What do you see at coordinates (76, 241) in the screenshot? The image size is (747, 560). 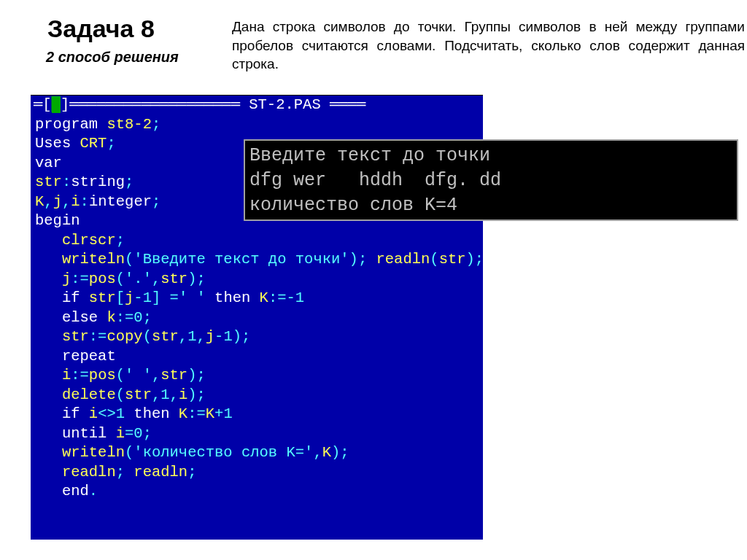 I see `code-token: clrscr` at bounding box center [76, 241].